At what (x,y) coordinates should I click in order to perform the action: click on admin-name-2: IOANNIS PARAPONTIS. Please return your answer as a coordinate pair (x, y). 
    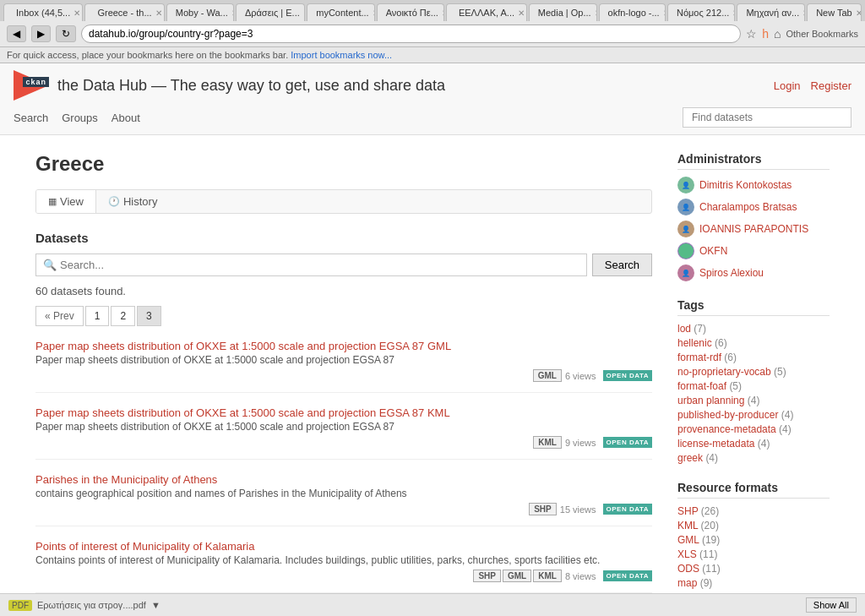
    Looking at the image, I should click on (753, 229).